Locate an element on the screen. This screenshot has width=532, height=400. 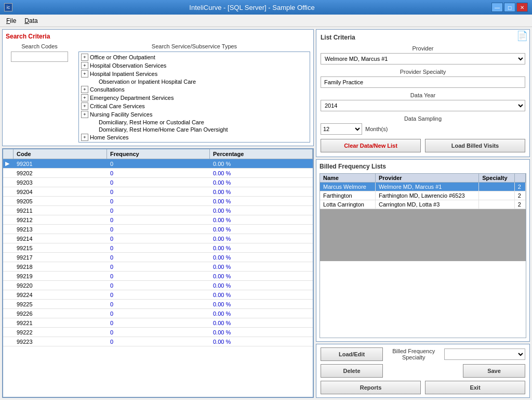
tree-item-critical-care: +Critical Care Services is located at coordinates (194, 106).